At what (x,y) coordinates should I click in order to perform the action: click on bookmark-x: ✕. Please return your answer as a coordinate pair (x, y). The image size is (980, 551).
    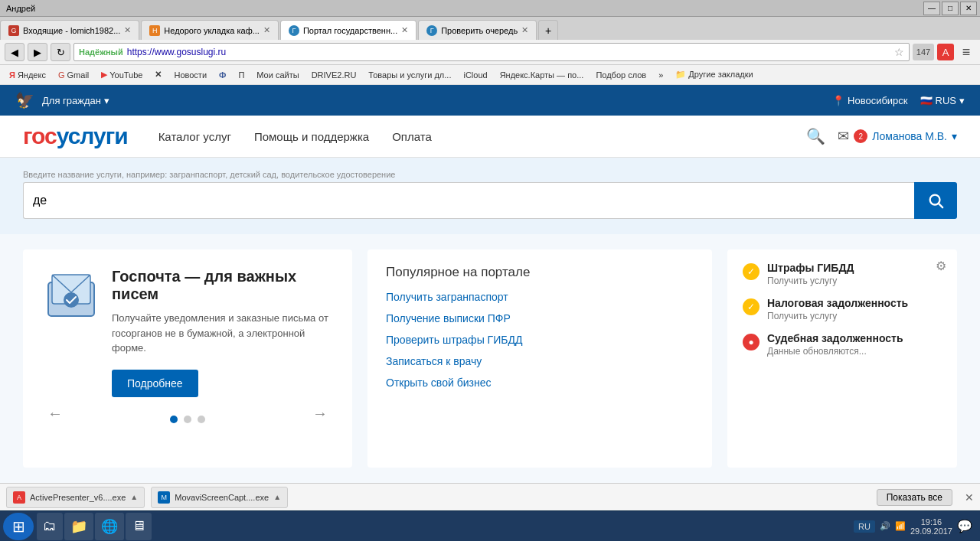
    Looking at the image, I should click on (158, 75).